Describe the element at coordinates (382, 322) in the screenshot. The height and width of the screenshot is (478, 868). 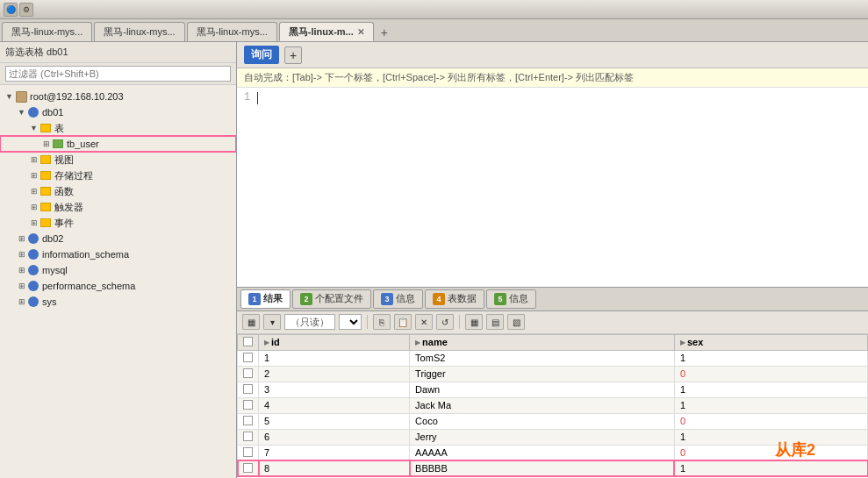
I see `copy-btn: ⎘` at that location.